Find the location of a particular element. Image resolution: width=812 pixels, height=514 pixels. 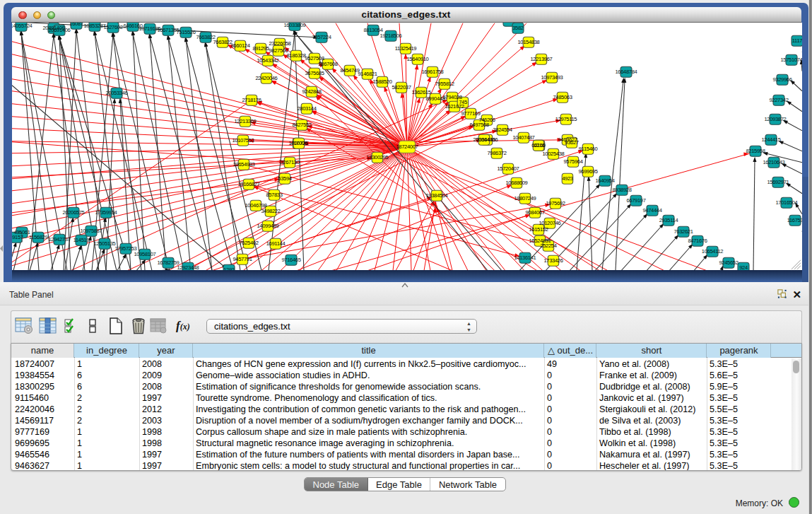

svg-text: 16210643 is located at coordinates (775, 163).